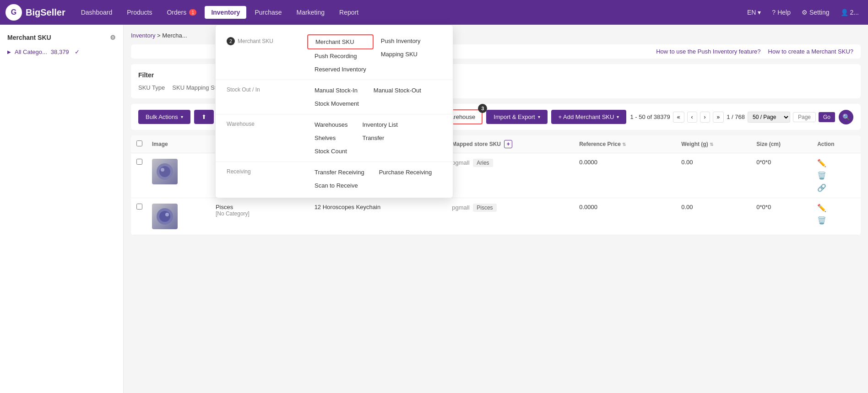 The height and width of the screenshot is (393, 868). Describe the element at coordinates (588, 207) in the screenshot. I see `row2-ref-price: 0.0000` at that location.